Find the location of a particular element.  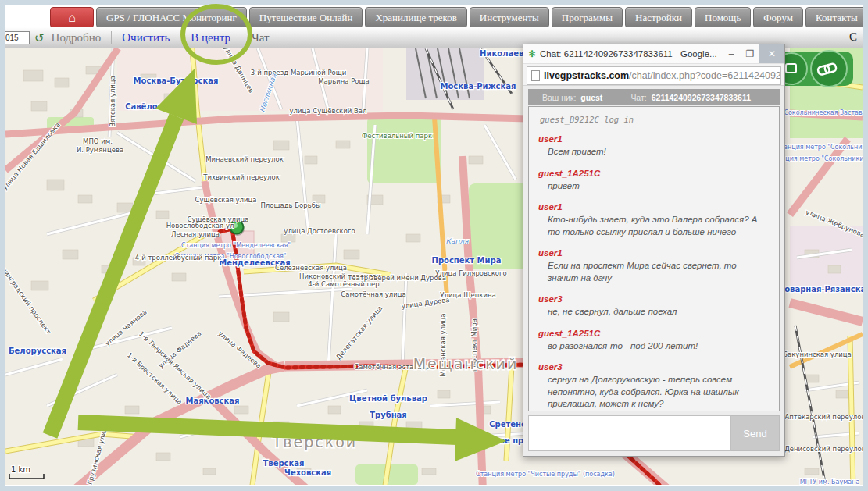

menu-item-contacts: Контакты is located at coordinates (834, 17).